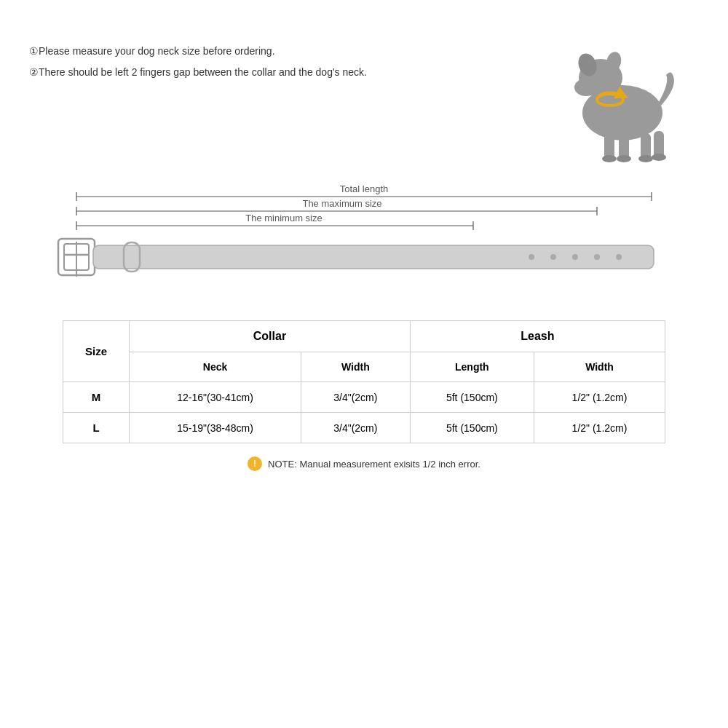 The image size is (728, 728). I want to click on width-subheader: Width, so click(355, 367).